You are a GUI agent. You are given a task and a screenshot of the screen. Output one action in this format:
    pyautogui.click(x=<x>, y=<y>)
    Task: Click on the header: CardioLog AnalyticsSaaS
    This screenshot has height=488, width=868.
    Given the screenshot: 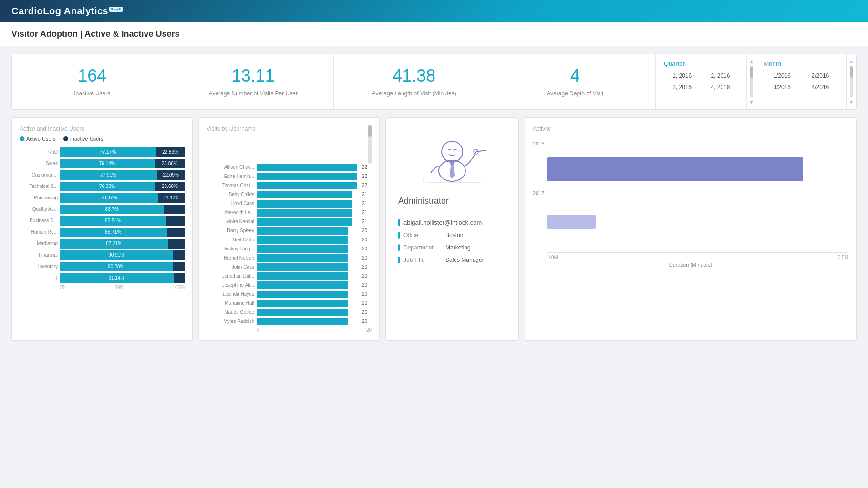 What is the action you would take?
    pyautogui.click(x=434, y=11)
    